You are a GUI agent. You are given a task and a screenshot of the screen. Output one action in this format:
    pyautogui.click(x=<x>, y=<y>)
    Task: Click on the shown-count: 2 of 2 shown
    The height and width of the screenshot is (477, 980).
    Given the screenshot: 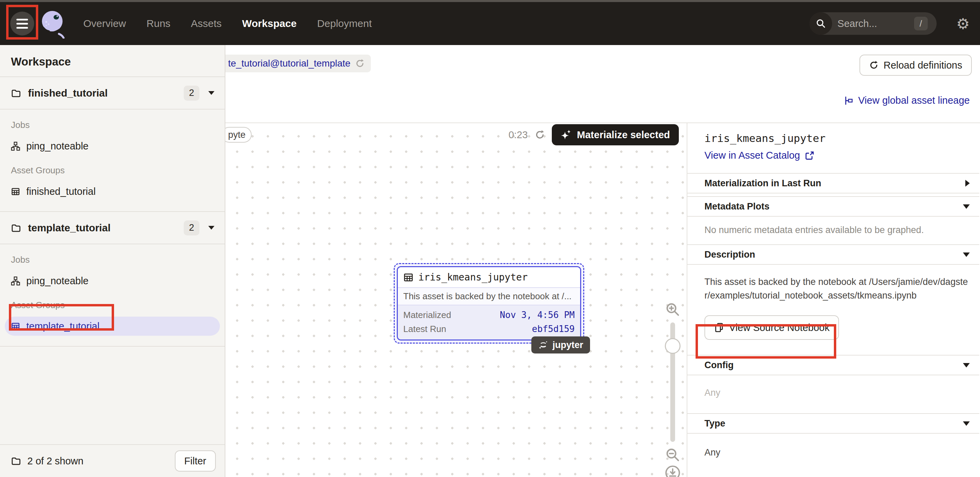 What is the action you would take?
    pyautogui.click(x=56, y=461)
    